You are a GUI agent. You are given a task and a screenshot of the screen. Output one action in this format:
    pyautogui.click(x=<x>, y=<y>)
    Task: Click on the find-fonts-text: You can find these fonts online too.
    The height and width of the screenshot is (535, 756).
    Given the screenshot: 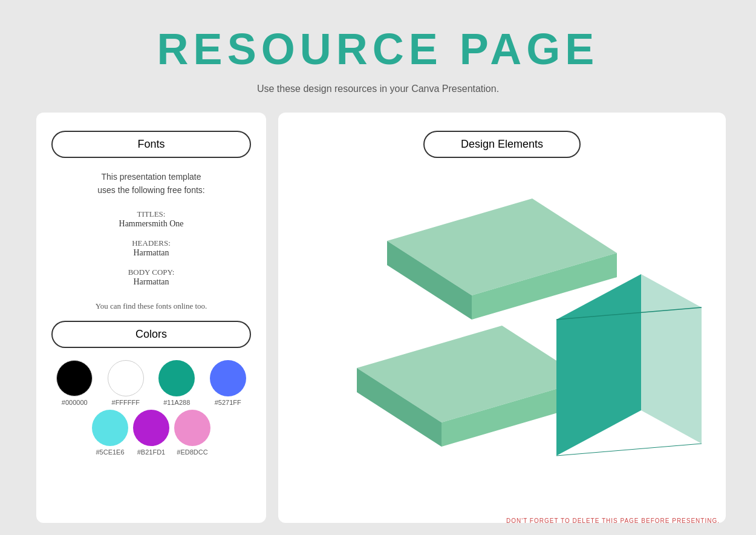 What is the action you would take?
    pyautogui.click(x=151, y=306)
    